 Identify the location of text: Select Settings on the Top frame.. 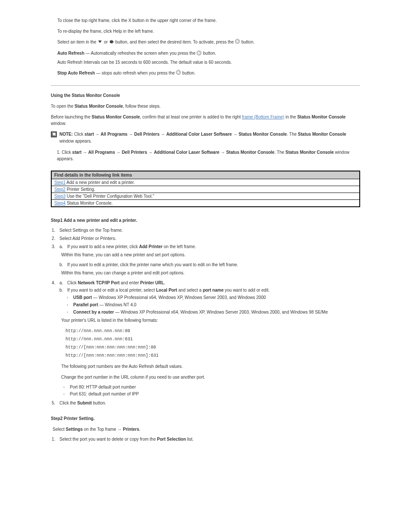
(91, 230).